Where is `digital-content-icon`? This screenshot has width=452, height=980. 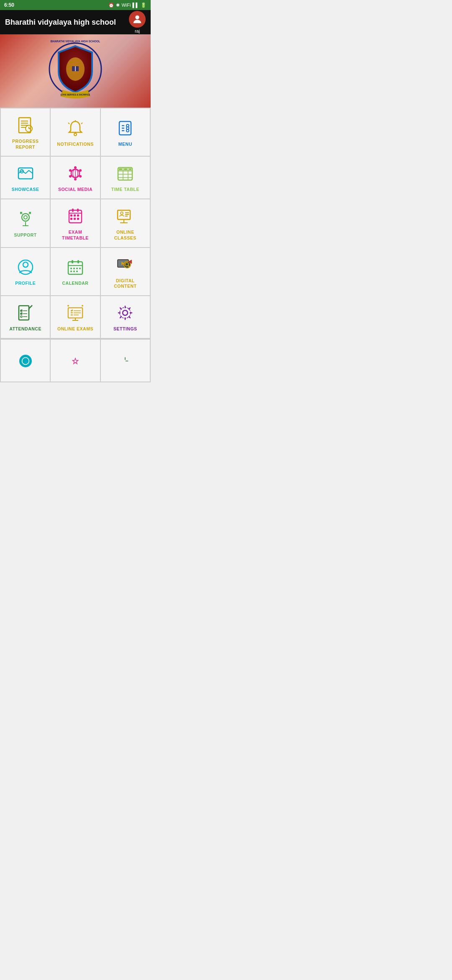
digital-content-icon is located at coordinates (125, 265).